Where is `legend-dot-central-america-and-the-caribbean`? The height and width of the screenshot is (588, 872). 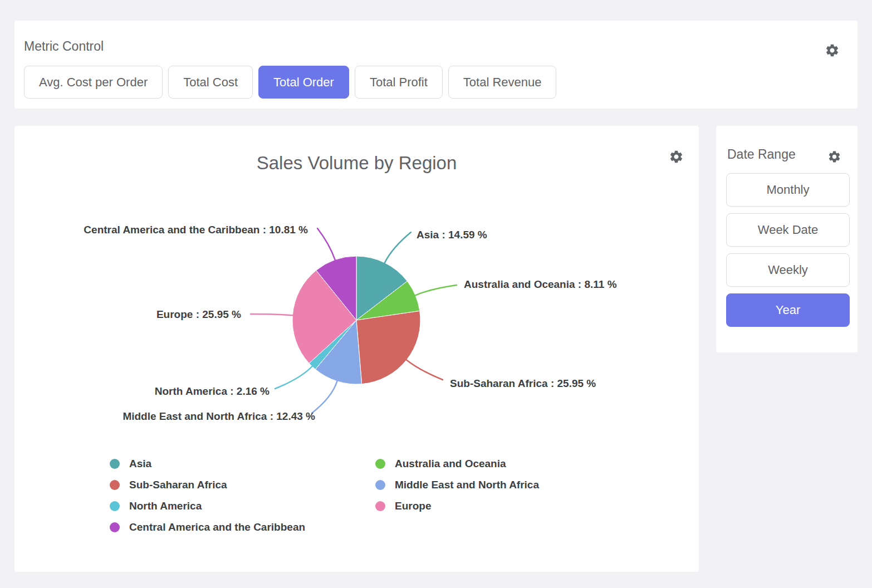 legend-dot-central-america-and-the-caribbean is located at coordinates (115, 527).